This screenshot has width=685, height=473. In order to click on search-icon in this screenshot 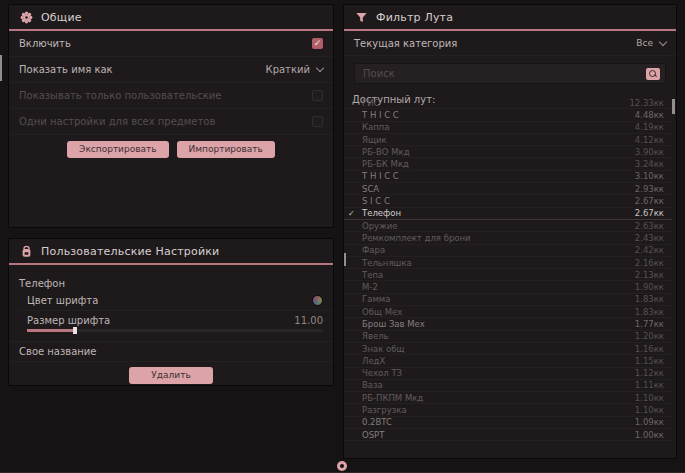, I will do `click(653, 74)`.